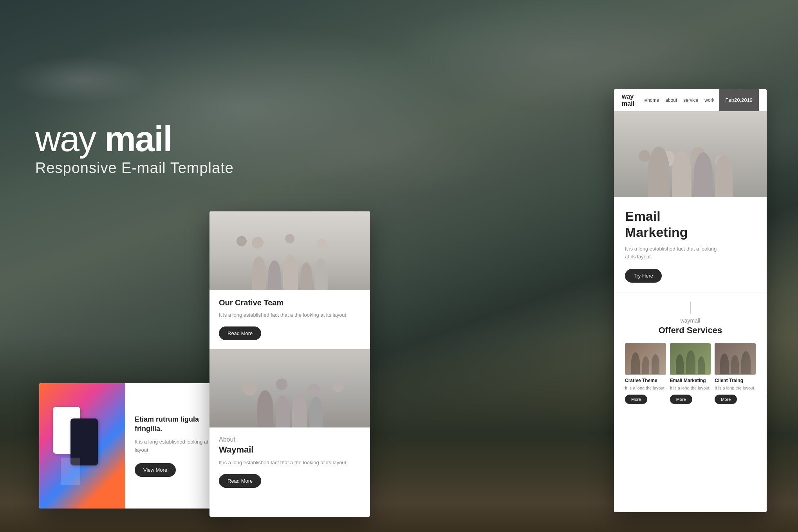 Image resolution: width=798 pixels, height=532 pixels. Describe the element at coordinates (735, 381) in the screenshot. I see `service-title-3: Client Traing` at that location.